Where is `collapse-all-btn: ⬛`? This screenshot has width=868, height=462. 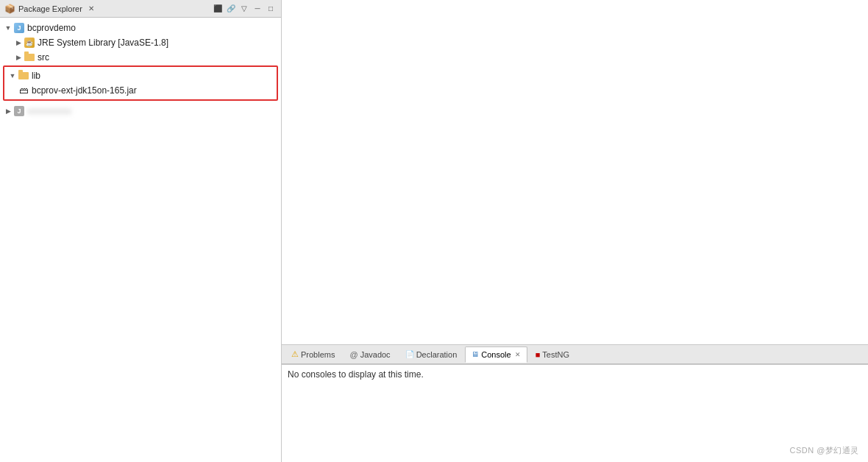 collapse-all-btn: ⬛ is located at coordinates (218, 9).